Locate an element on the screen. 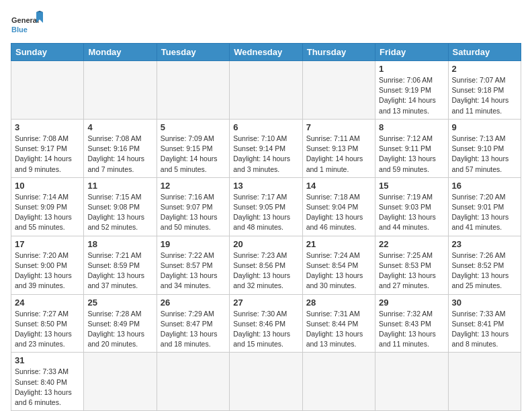 This screenshot has height=411, width=532. day-cell: 3Sunrise: 7:08 AM Sunset: 9:17 PM Daylig… is located at coordinates (48, 148).